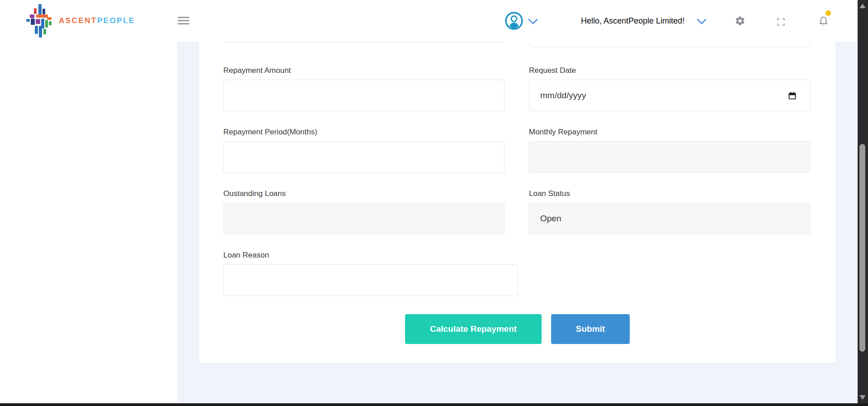  I want to click on loan-status-label: Loan Status, so click(550, 194).